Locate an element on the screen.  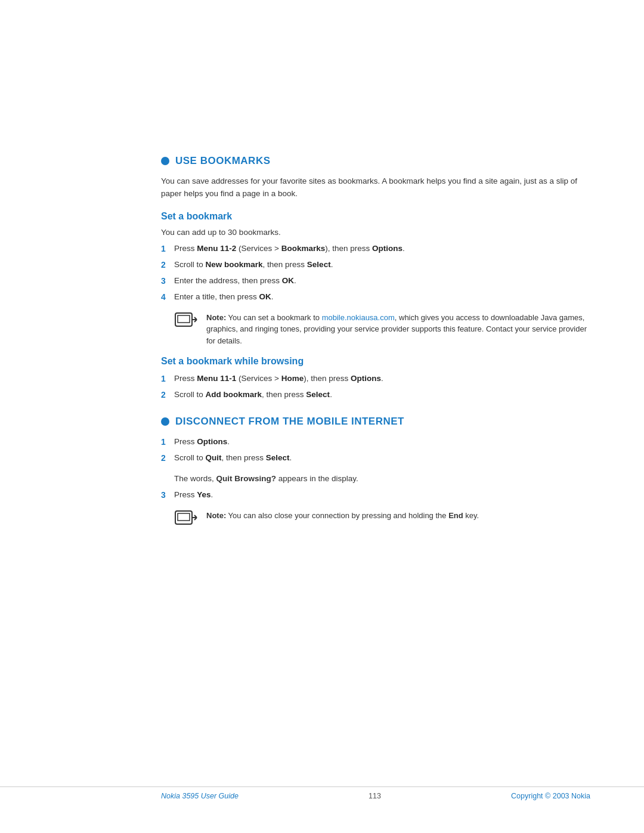
disconnect-step-number-1: 1 is located at coordinates (168, 442).